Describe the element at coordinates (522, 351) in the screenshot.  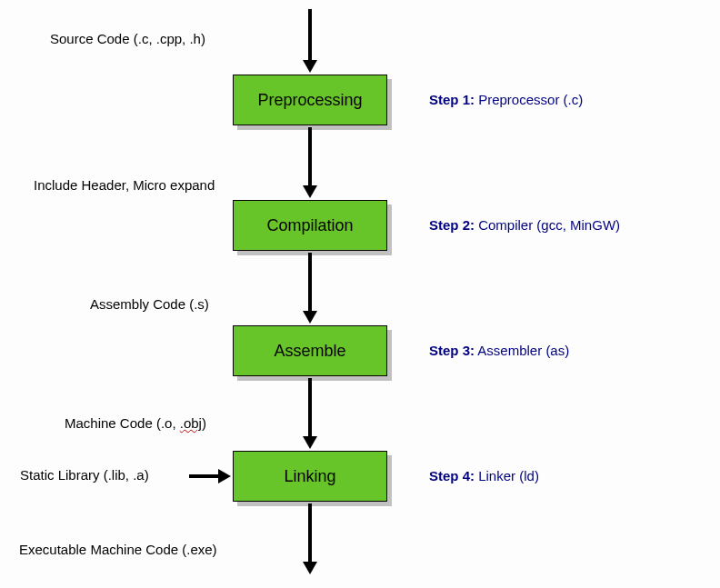
I see `step-3-text: Assembler (as)` at that location.